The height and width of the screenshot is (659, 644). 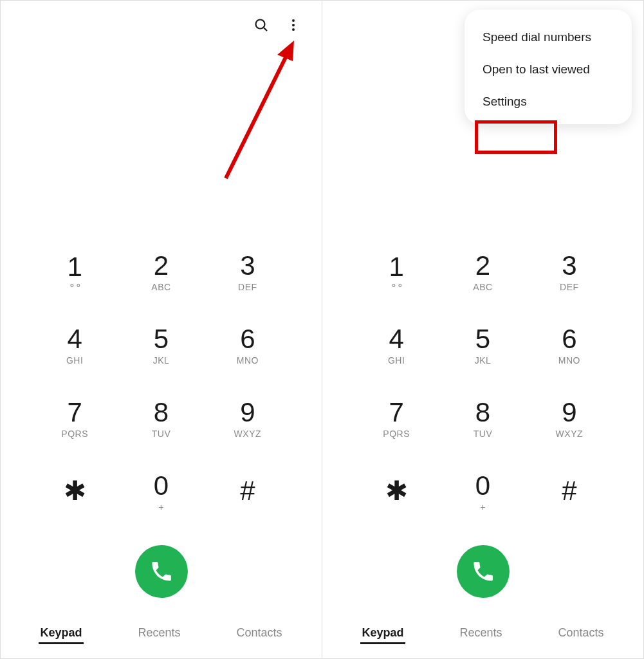 I want to click on more-icon, so click(x=293, y=25).